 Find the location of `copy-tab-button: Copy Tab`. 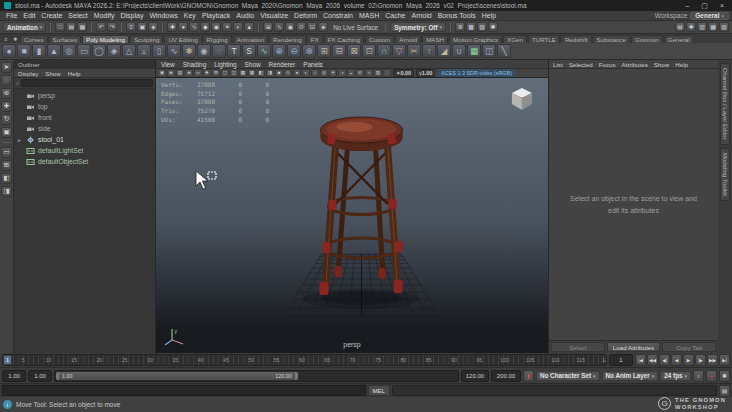

copy-tab-button: Copy Tab is located at coordinates (689, 347).